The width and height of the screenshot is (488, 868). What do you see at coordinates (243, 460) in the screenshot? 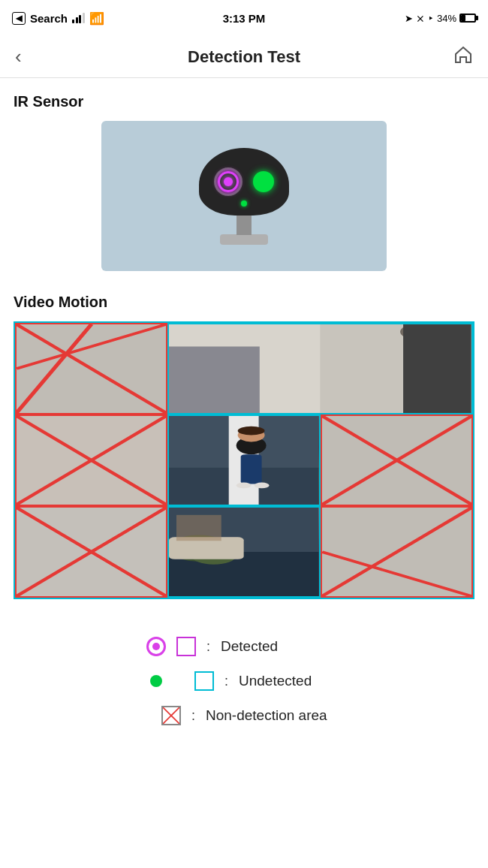
I see `grid-cell-middle-center` at bounding box center [243, 460].